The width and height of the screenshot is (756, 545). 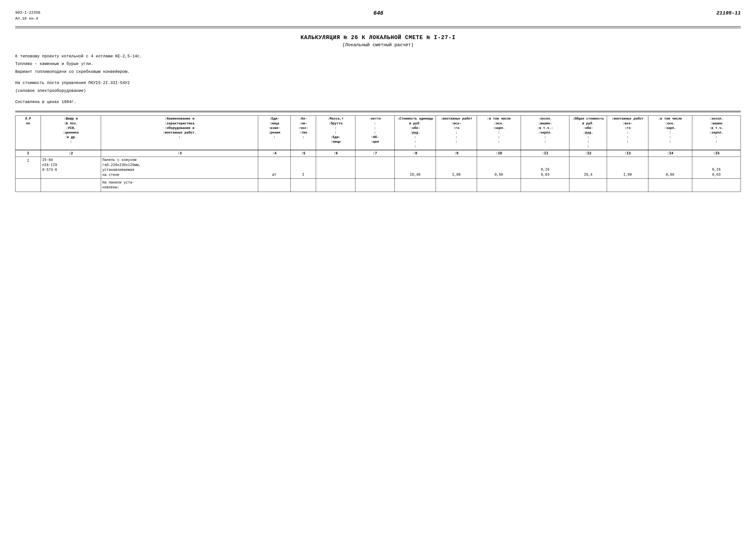 What do you see at coordinates (71, 133) in the screenshot?
I see `col-header-shifer: :Шифр и :№ поз. :УСН, :ценника :и др. :` at bounding box center [71, 133].